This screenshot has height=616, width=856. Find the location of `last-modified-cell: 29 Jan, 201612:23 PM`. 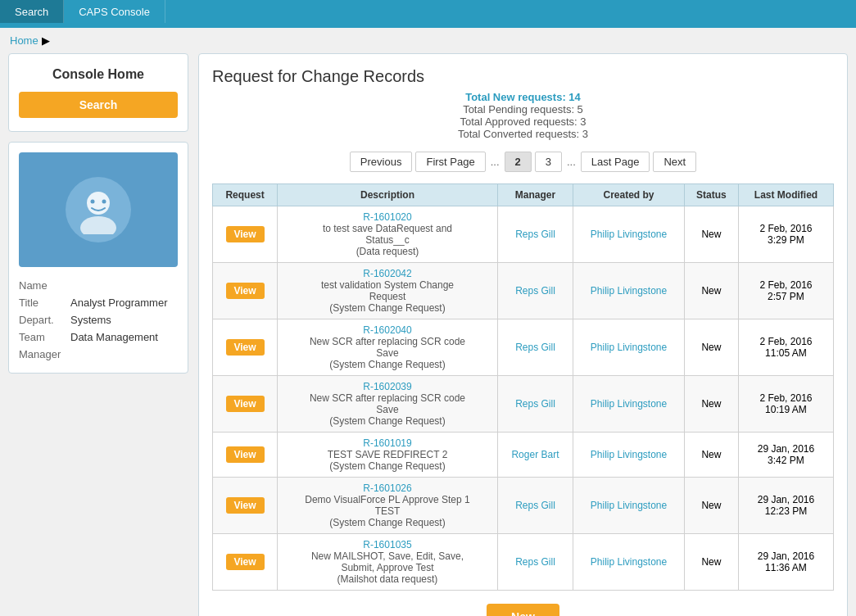

last-modified-cell: 29 Jan, 201612:23 PM is located at coordinates (786, 506).